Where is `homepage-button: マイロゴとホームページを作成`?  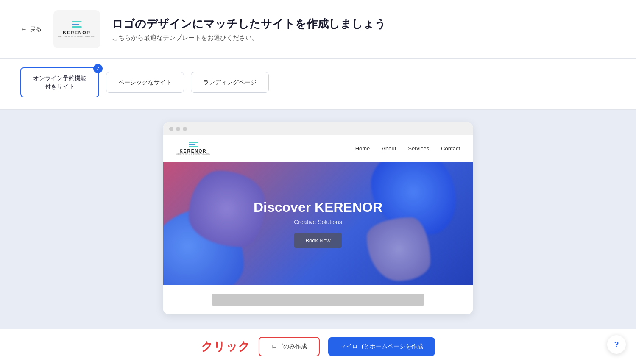
homepage-button: マイロゴとホームページを作成 is located at coordinates (382, 347).